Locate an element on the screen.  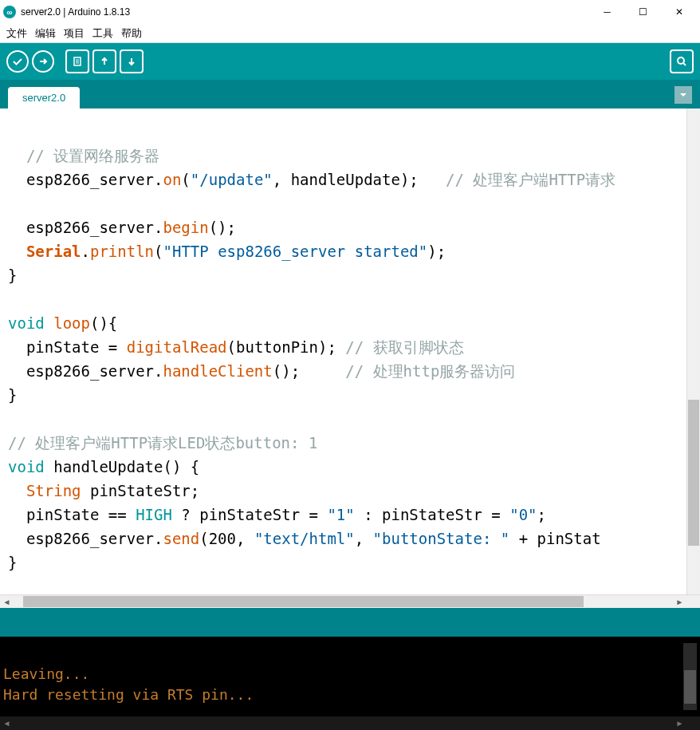
editor-horizontal-scrollbar: ◄ ► is located at coordinates (350, 602).